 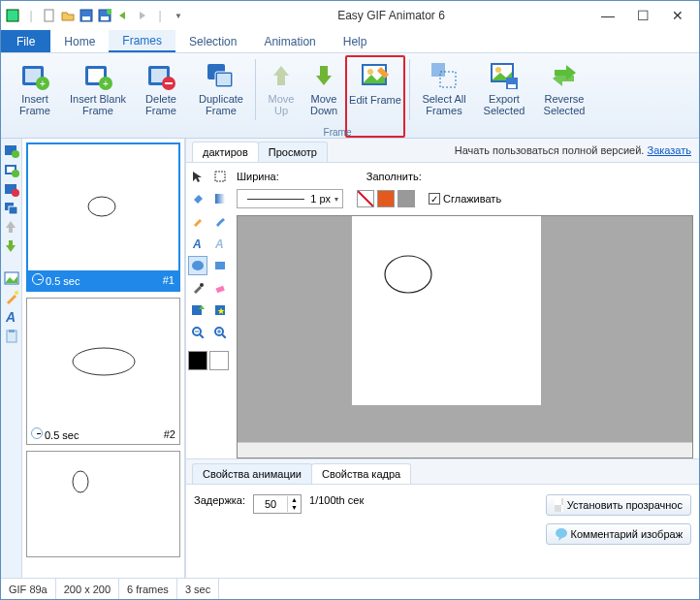 What do you see at coordinates (148, 589) in the screenshot?
I see `status-frames: 6 frames` at bounding box center [148, 589].